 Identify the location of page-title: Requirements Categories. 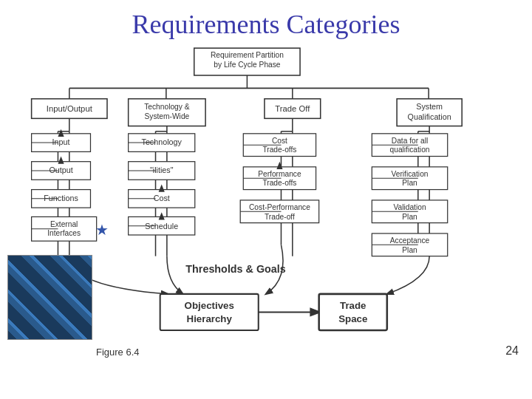
(266, 22).